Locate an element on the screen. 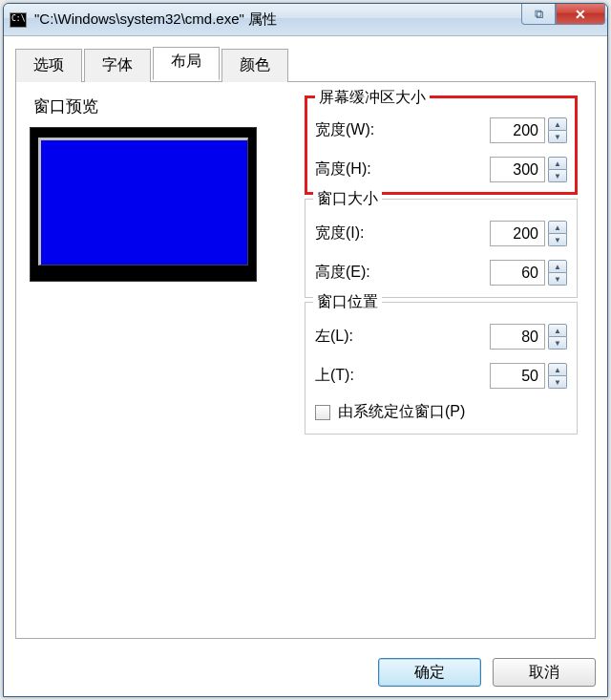 Image resolution: width=611 pixels, height=700 pixels. ok-button: 确定 is located at coordinates (430, 672).